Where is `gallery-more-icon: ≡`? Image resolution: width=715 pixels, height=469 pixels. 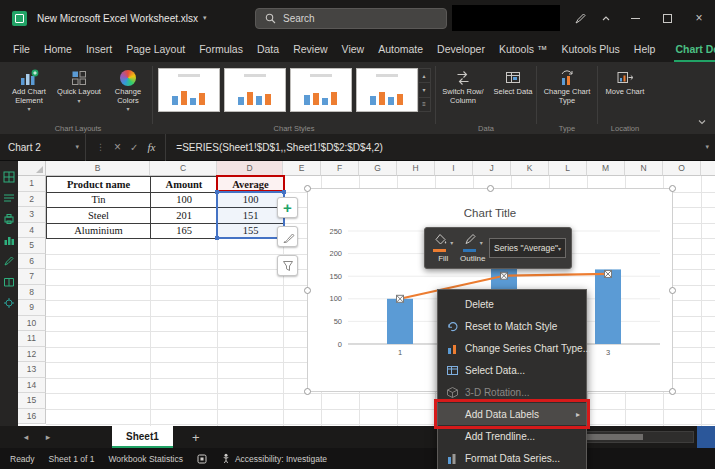
gallery-more-icon: ≡ is located at coordinates (424, 104).